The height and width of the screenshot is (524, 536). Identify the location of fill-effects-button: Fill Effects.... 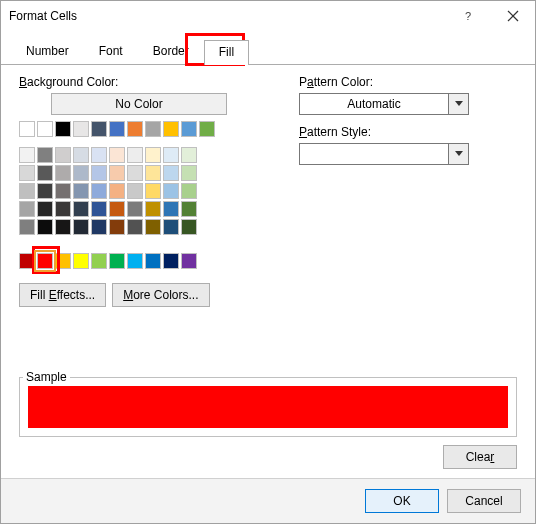
(62, 295).